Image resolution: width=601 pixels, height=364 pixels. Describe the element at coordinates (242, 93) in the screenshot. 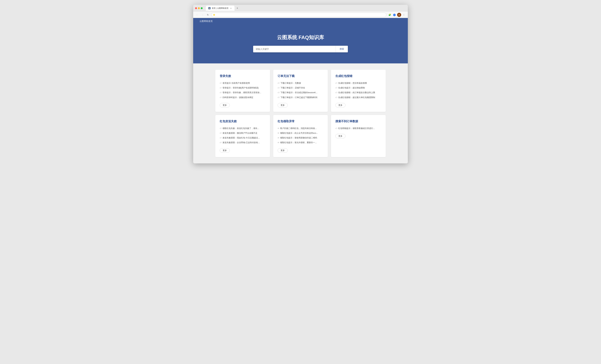

I see `item-text: 登录提示：登录失败，请联系系主管添加...` at that location.